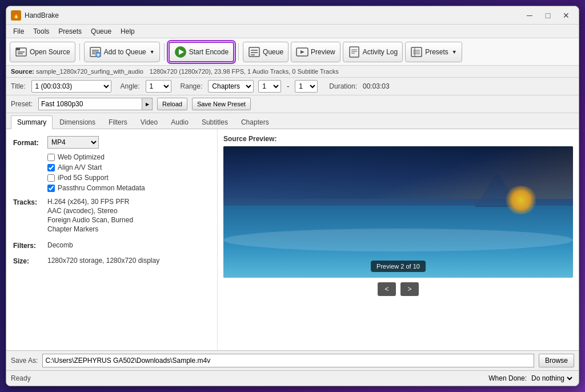 The width and height of the screenshot is (585, 392). I want to click on queue-button: Queue, so click(266, 52).